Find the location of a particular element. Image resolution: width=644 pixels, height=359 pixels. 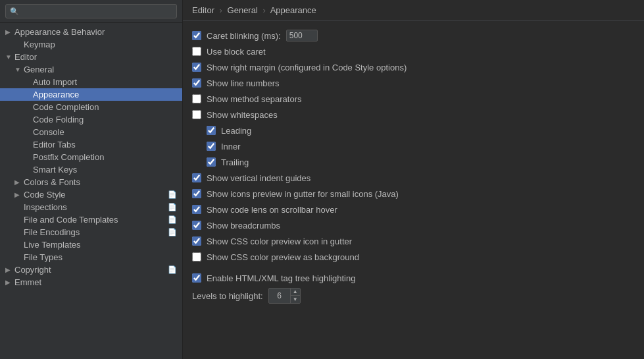

sidebar-item-postfix-completion: Postfix Completion is located at coordinates (91, 157).